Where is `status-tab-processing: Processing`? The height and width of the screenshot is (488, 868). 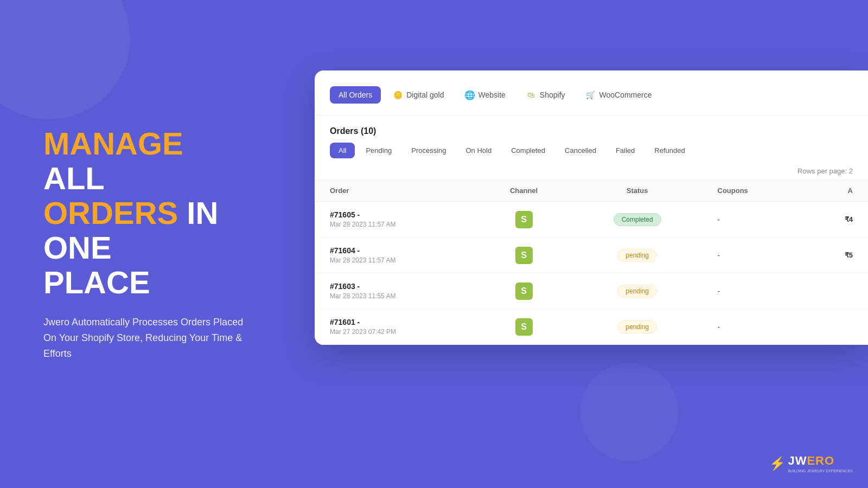 status-tab-processing: Processing is located at coordinates (429, 151).